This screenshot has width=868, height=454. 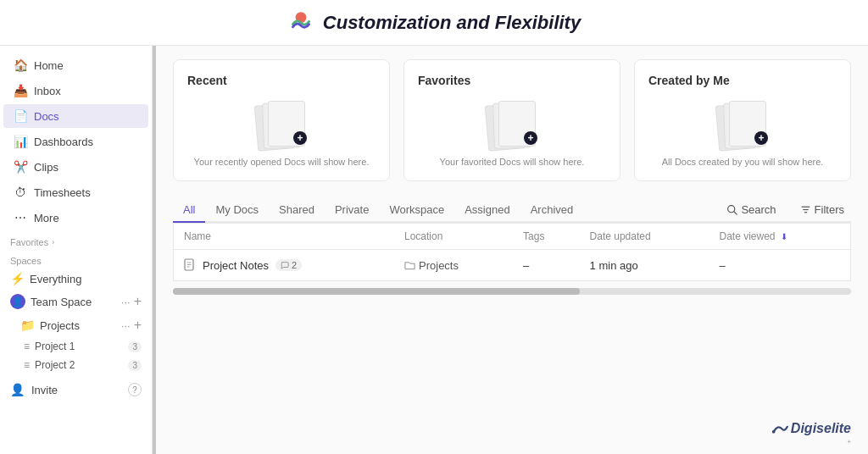 I want to click on search-button: Search, so click(x=751, y=210).